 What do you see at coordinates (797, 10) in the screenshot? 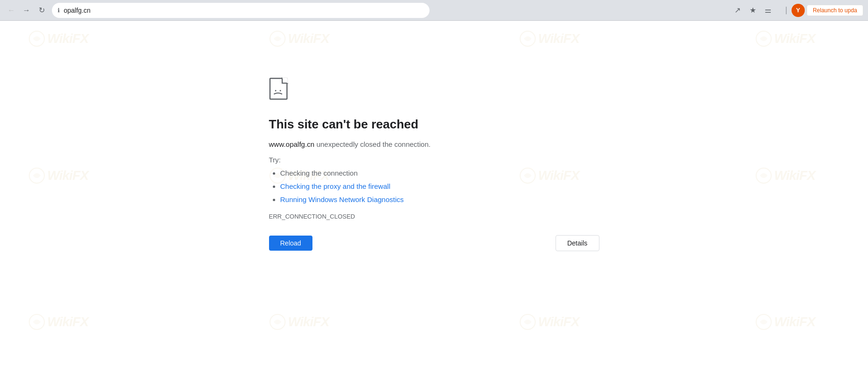
I see `toolbar-right: ↗ ★ ⚌ ⎹ Y Relaunch to upda` at bounding box center [797, 10].